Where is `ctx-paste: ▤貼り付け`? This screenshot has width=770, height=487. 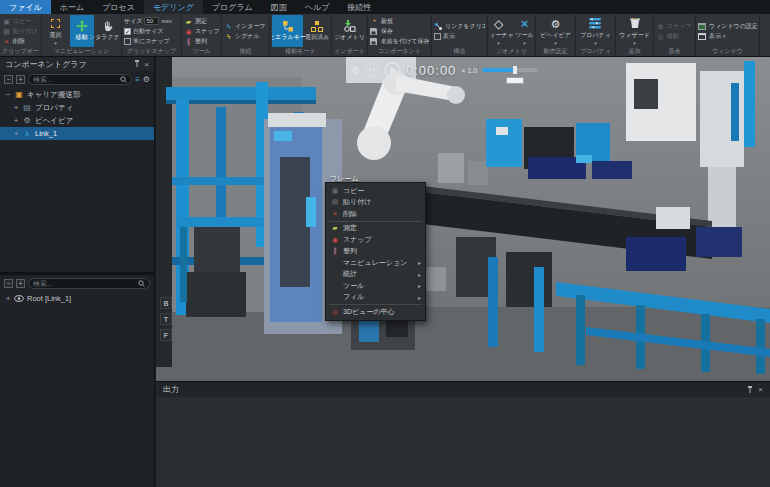
ctx-paste: ▤貼り付け is located at coordinates (376, 203).